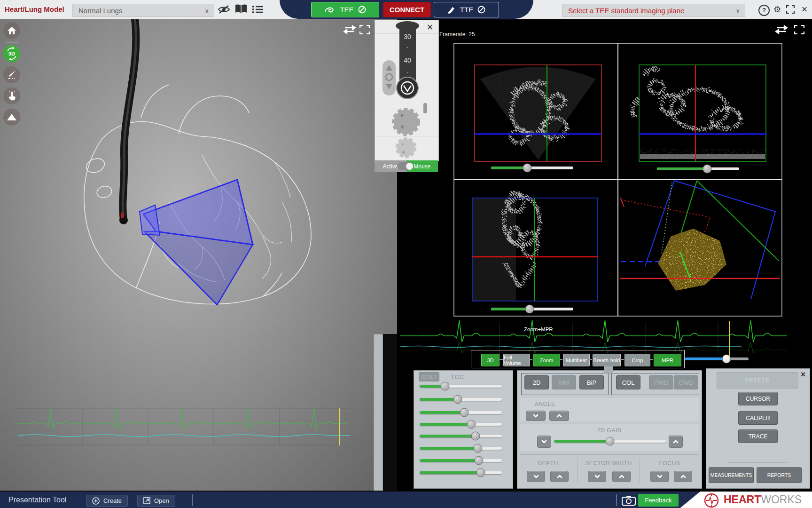 The width and height of the screenshot is (812, 508). What do you see at coordinates (258, 9) in the screenshot?
I see `list-menu-icon` at bounding box center [258, 9].